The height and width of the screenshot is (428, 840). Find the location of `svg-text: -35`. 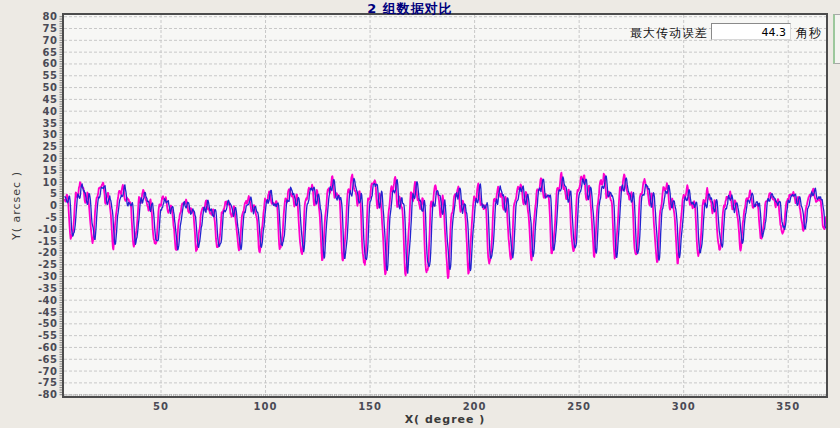

svg-text: -35 is located at coordinates (48, 288).